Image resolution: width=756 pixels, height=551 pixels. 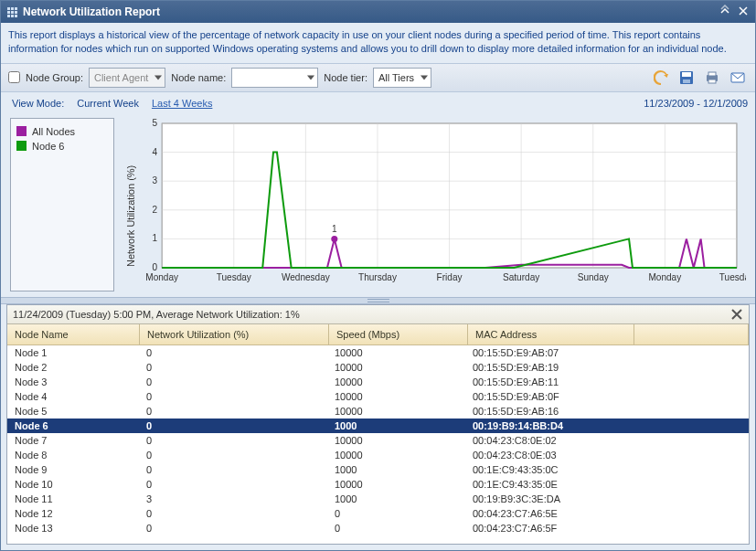 I want to click on col-speed: Speed (Mbps), so click(x=399, y=334).